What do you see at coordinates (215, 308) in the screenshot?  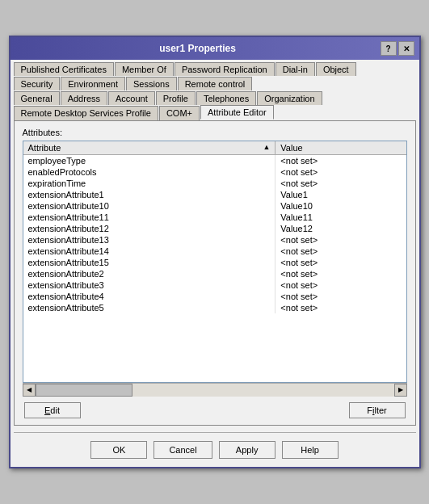 I see `table-row: extensionAttribute5<not set>` at bounding box center [215, 308].